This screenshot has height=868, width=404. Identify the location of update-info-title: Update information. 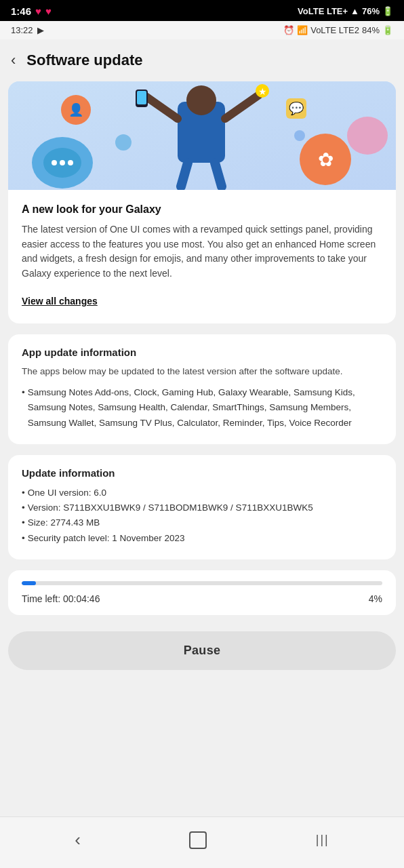
(202, 473).